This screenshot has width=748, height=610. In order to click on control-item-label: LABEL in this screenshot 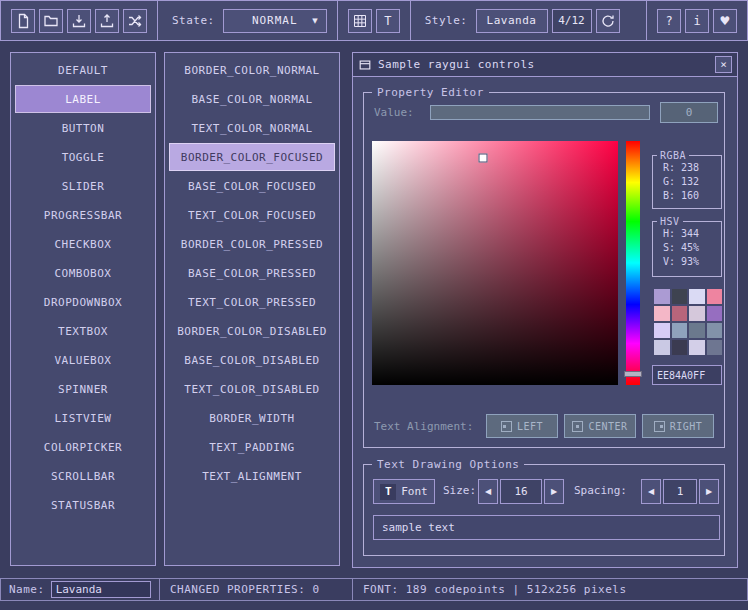, I will do `click(83, 99)`.